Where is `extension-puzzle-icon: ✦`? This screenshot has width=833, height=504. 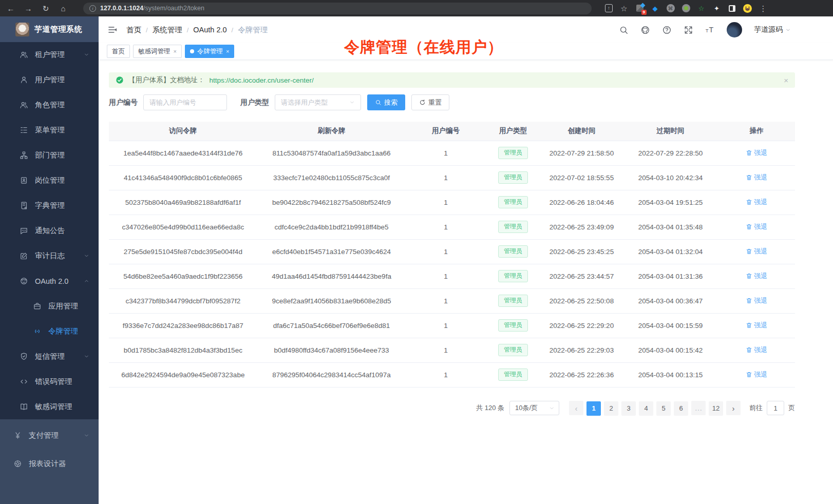 extension-puzzle-icon: ✦ is located at coordinates (717, 8).